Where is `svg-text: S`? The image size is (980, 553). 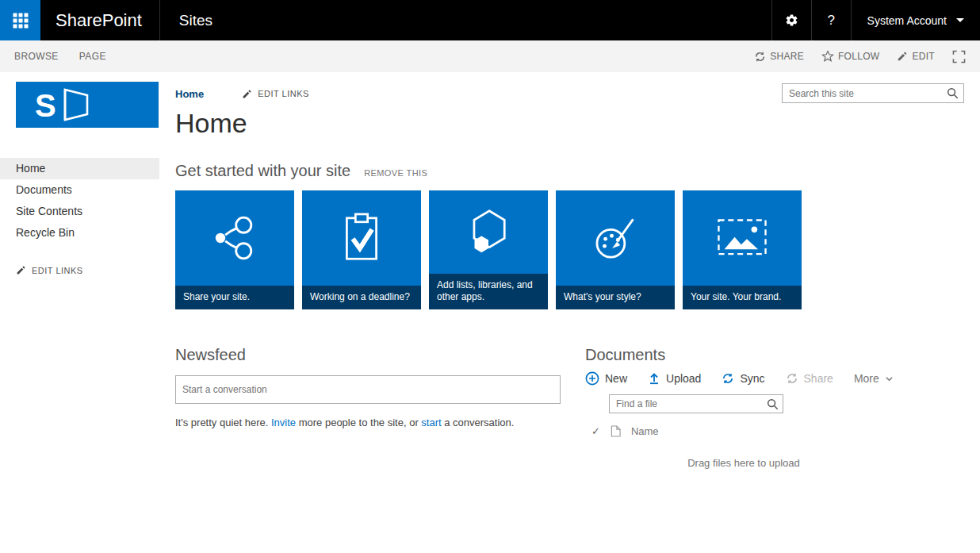 svg-text: S is located at coordinates (46, 106).